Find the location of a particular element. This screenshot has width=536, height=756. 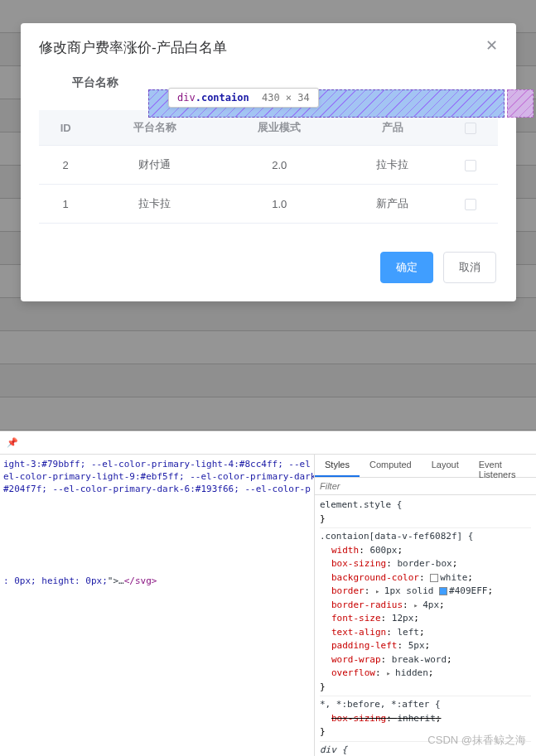

modal-title: 修改商户费率涨价-产品白名单 is located at coordinates (133, 48).